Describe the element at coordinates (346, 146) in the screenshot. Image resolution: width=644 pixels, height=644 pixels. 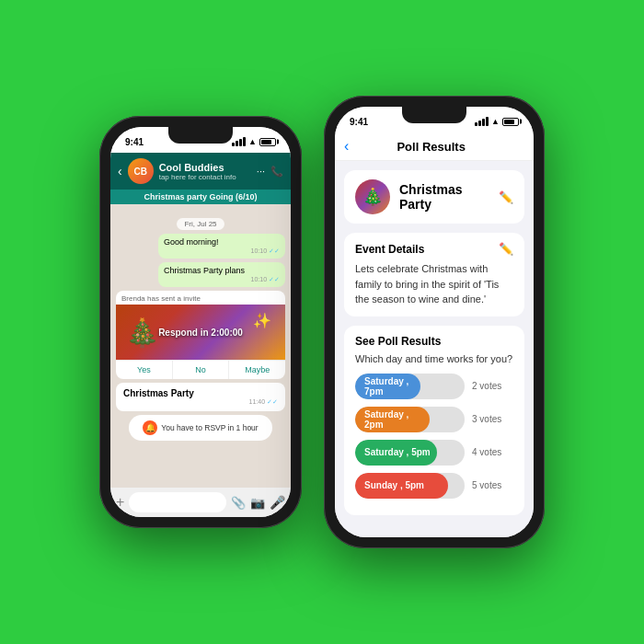
I see `poll-back-button: ‹` at that location.